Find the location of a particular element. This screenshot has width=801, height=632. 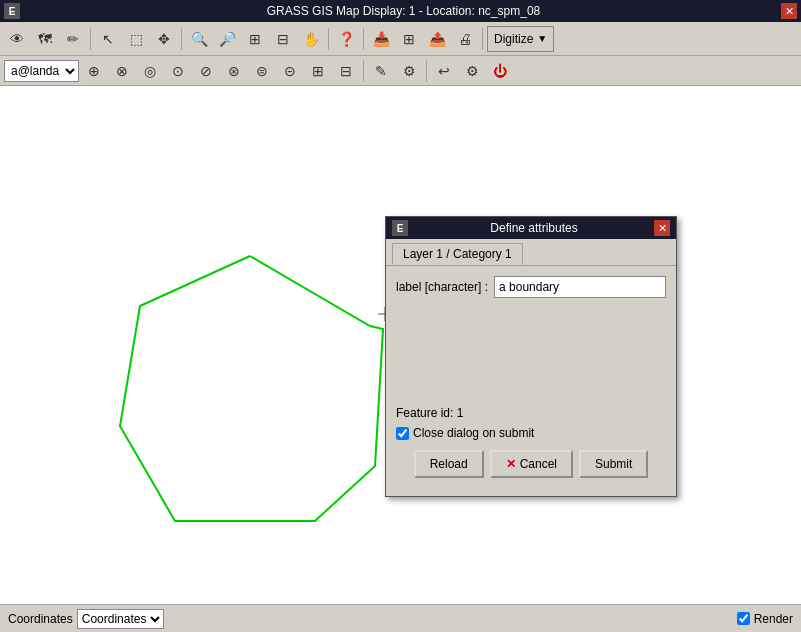

coords-dropdown: Coordinates is located at coordinates (120, 619).